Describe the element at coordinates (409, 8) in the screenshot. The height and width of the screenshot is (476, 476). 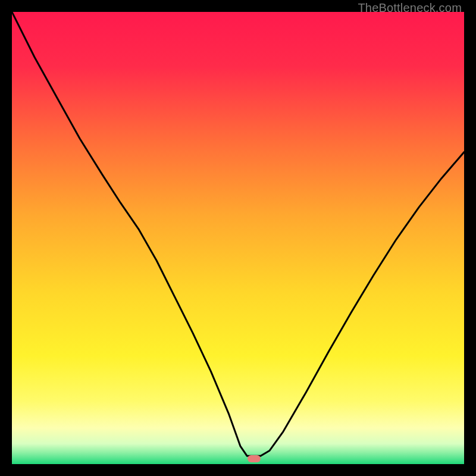
I see `watermark-label: TheBottleneck.com` at that location.